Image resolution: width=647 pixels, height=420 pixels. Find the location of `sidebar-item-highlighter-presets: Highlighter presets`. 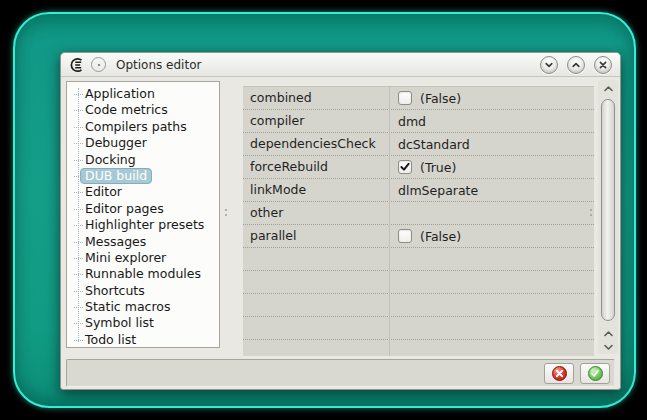

sidebar-item-highlighter-presets: Highlighter presets is located at coordinates (143, 225).